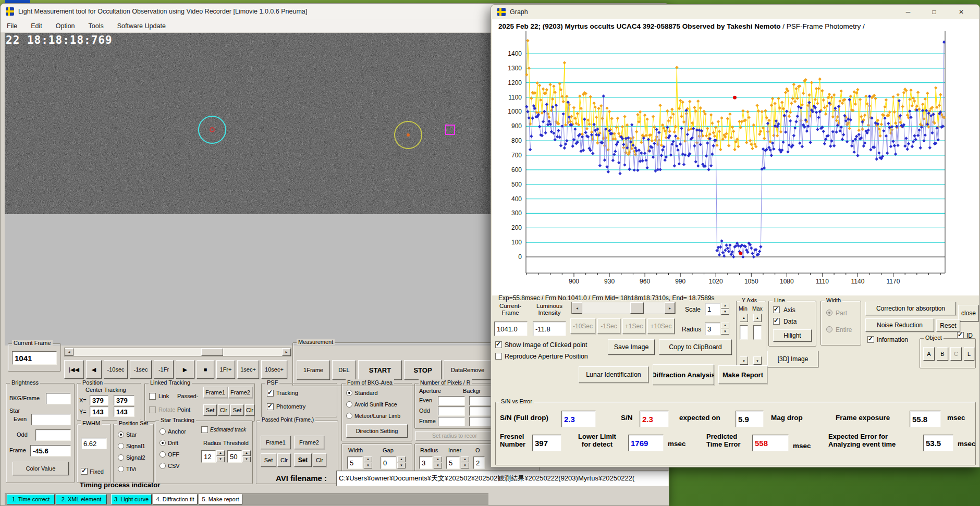  What do you see at coordinates (934, 12) in the screenshot?
I see `maximize-icon: □` at bounding box center [934, 12].